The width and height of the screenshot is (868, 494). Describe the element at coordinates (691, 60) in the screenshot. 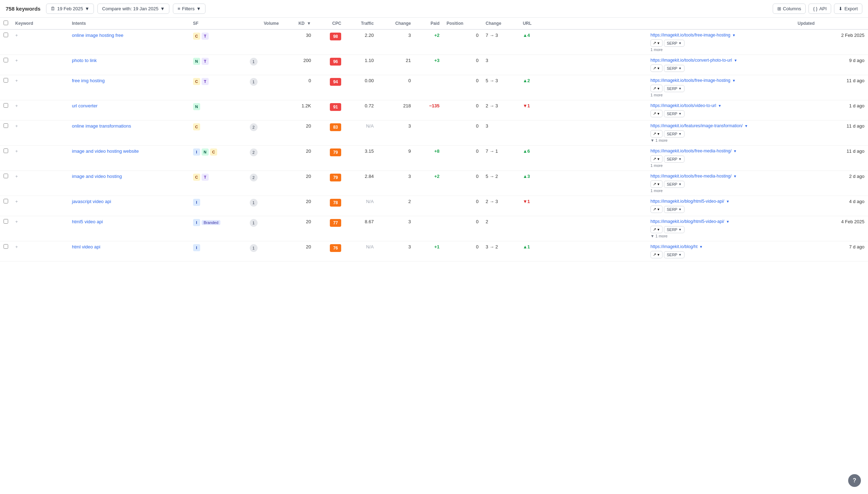

I see `url-link: https://imagekit.io/tools/convert-photo-…` at that location.